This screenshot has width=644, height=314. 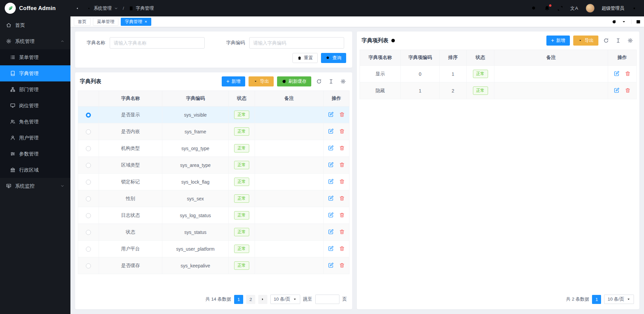 What do you see at coordinates (263, 300) in the screenshot?
I see `next-page-button` at bounding box center [263, 300].